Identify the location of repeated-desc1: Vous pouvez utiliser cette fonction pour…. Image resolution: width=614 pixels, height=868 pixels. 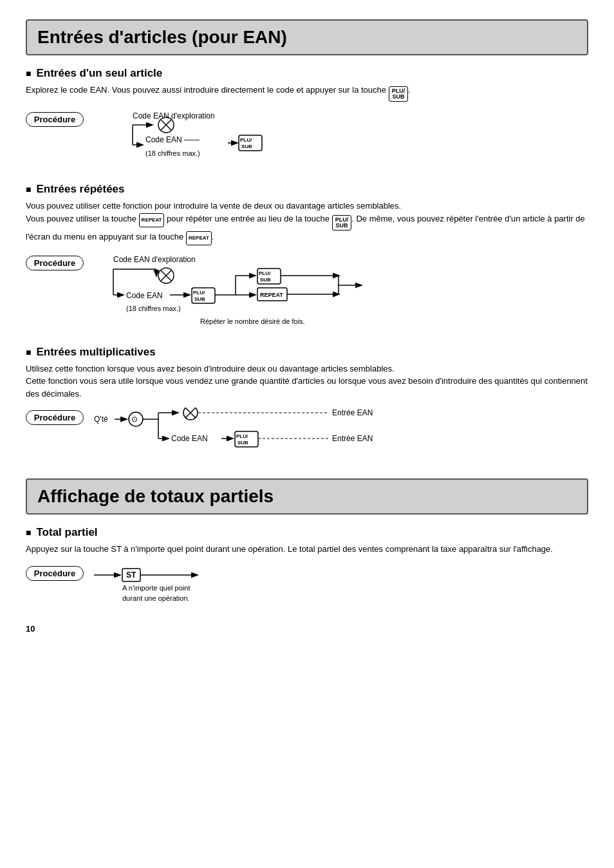
(307, 206).